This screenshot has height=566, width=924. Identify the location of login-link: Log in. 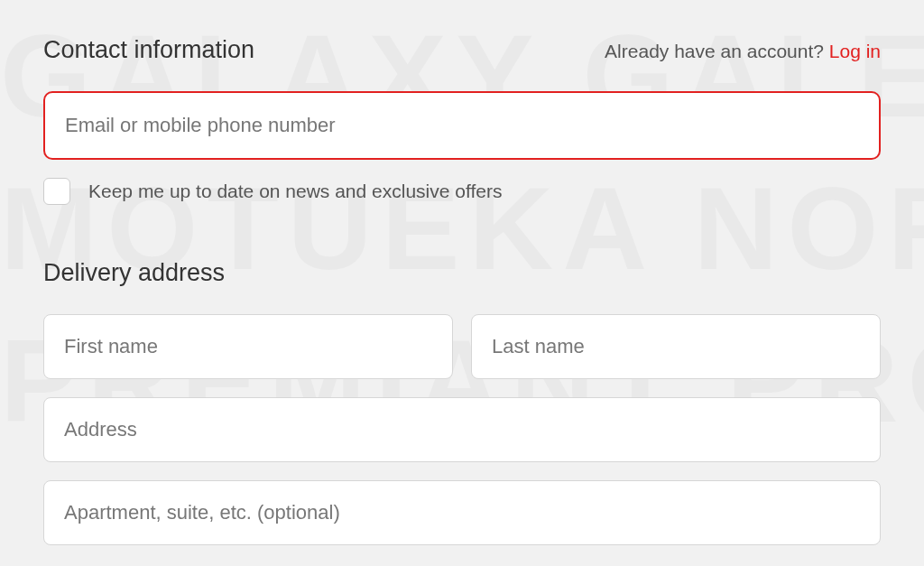
(855, 51).